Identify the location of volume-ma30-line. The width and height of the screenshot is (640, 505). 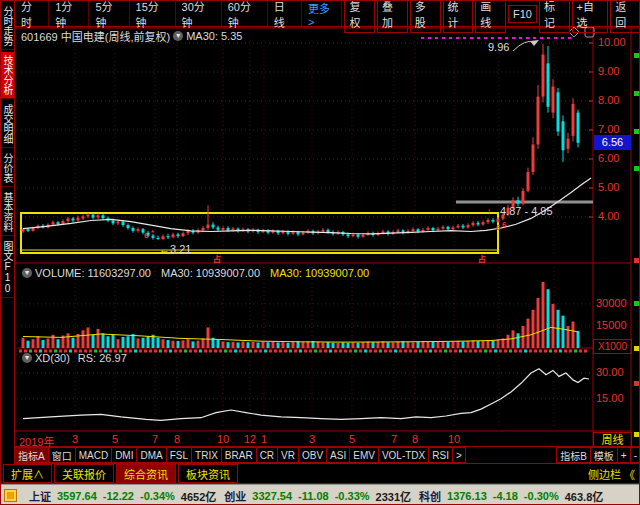
(300, 334).